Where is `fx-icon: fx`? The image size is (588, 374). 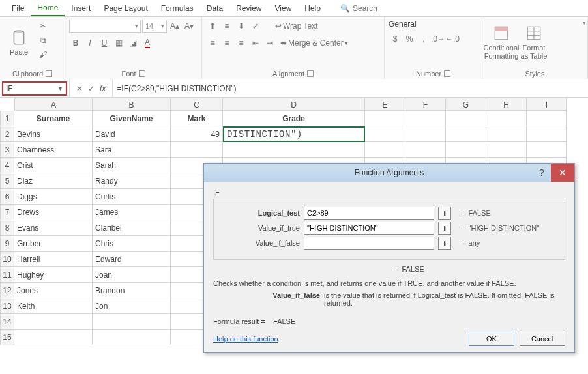
fx-icon: fx is located at coordinates (103, 89).